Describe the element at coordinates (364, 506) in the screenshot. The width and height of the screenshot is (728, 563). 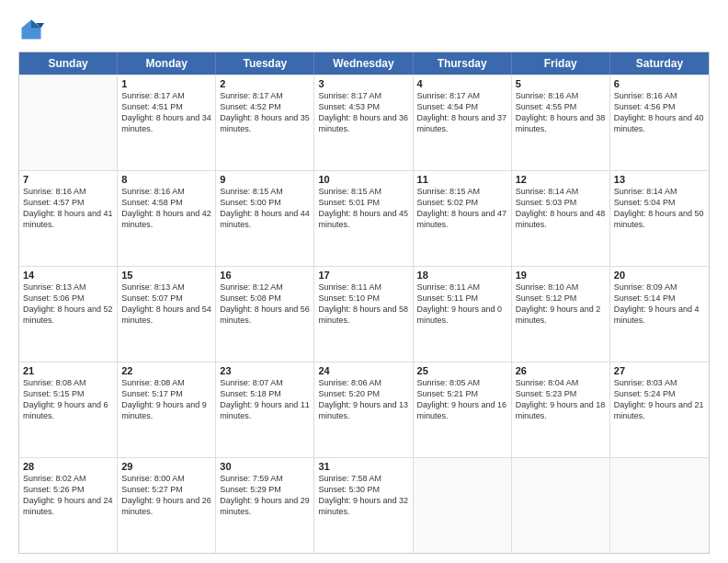
I see `calendar-cell: 31Sunrise: 7:58 AM Sunset: 5:30 PM Dayli…` at that location.